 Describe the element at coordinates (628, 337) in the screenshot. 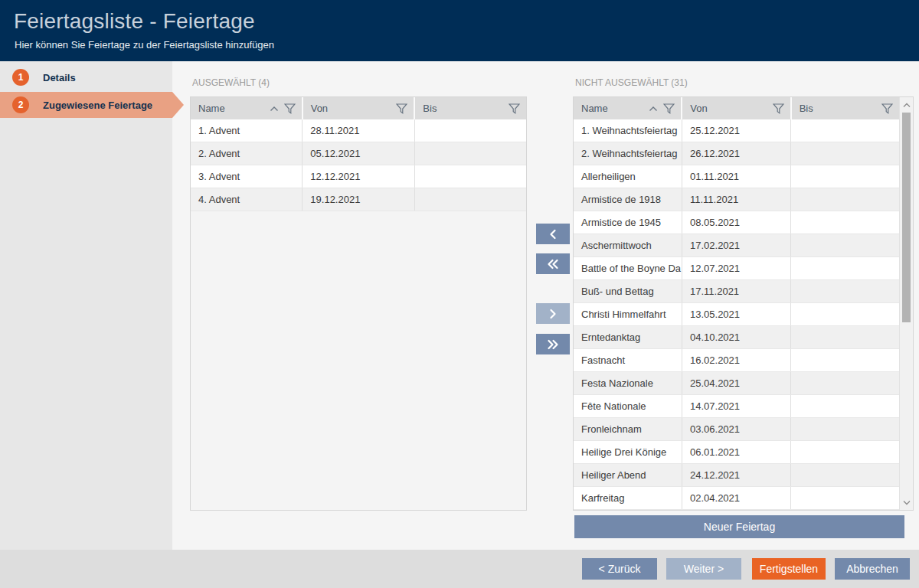

I see `cell-name: Erntedanktag` at that location.